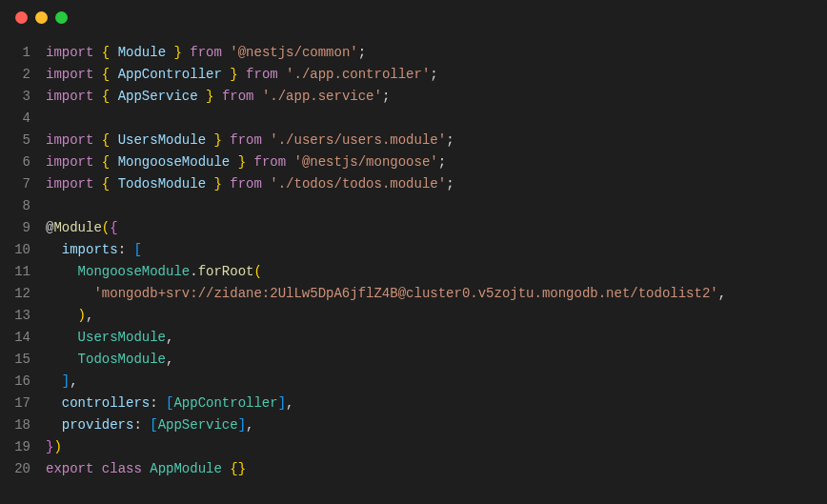  What do you see at coordinates (436, 381) in the screenshot?
I see `code-line: ],` at bounding box center [436, 381].